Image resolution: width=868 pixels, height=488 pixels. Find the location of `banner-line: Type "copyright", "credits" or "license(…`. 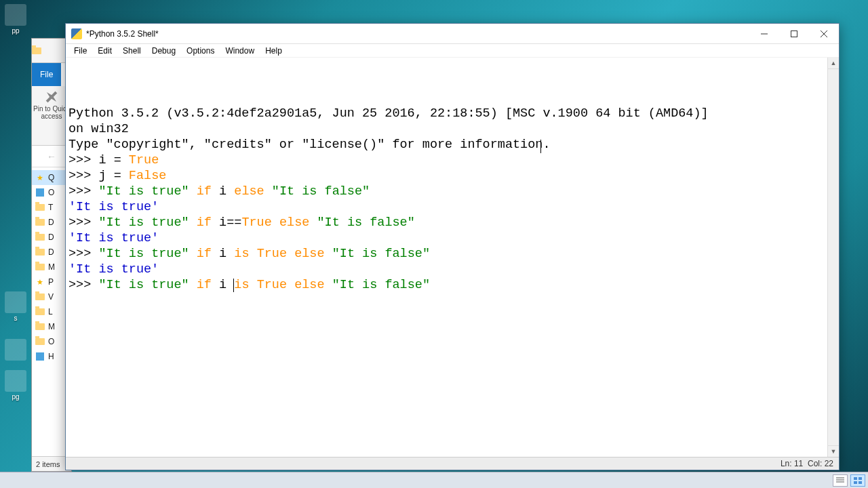

banner-line: Type "copyright", "credits" or "license(… is located at coordinates (446, 145).